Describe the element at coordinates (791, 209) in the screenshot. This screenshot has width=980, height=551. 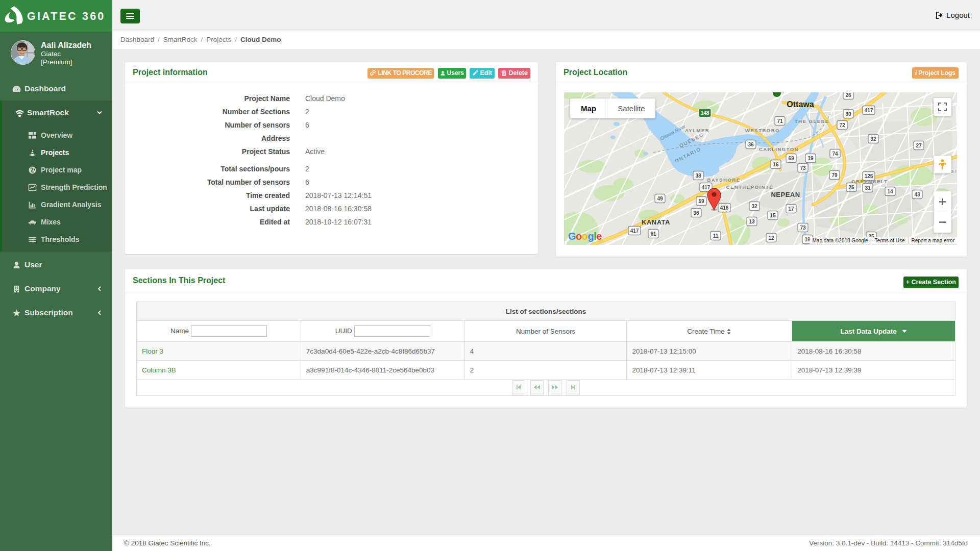
I see `svg-text: 17` at that location.